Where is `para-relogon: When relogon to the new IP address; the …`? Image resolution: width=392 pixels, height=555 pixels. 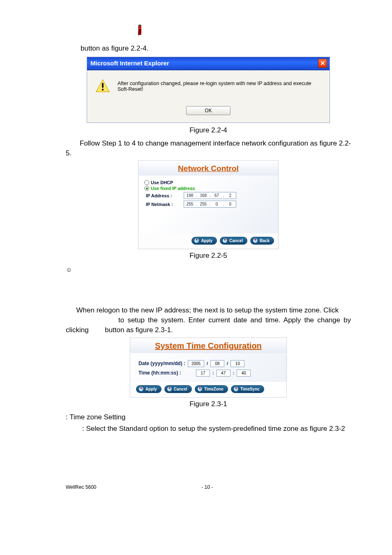 para-relogon: When relogon to the new IP address; the … is located at coordinates (208, 320).